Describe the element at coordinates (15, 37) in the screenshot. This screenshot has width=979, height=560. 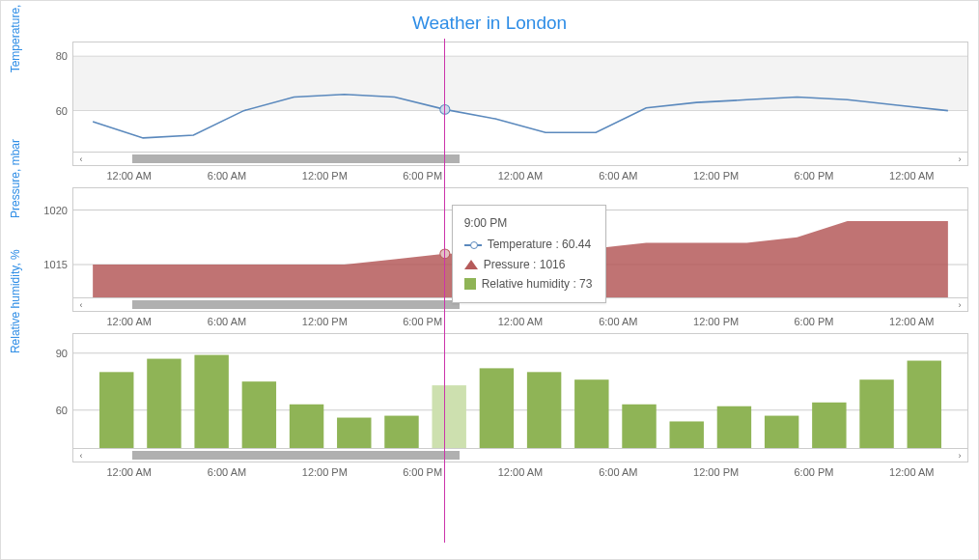
I see `temperature-ylabel: Temperature, F` at that location.